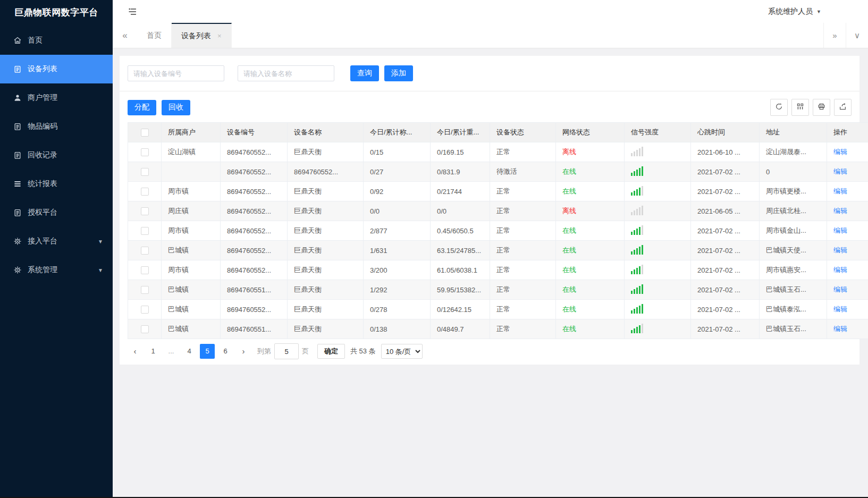 This screenshot has height=498, width=868. Describe the element at coordinates (176, 107) in the screenshot. I see `recycle-button: 回收` at that location.